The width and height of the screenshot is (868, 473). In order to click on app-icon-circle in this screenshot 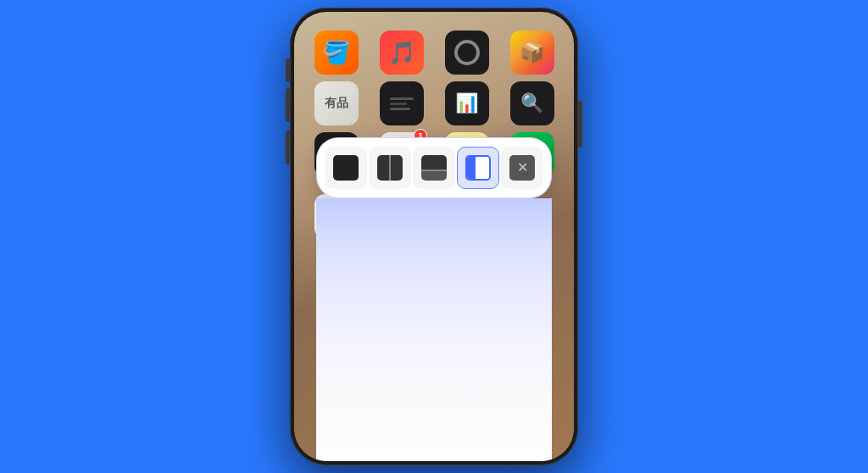, I will do `click(466, 53)`.